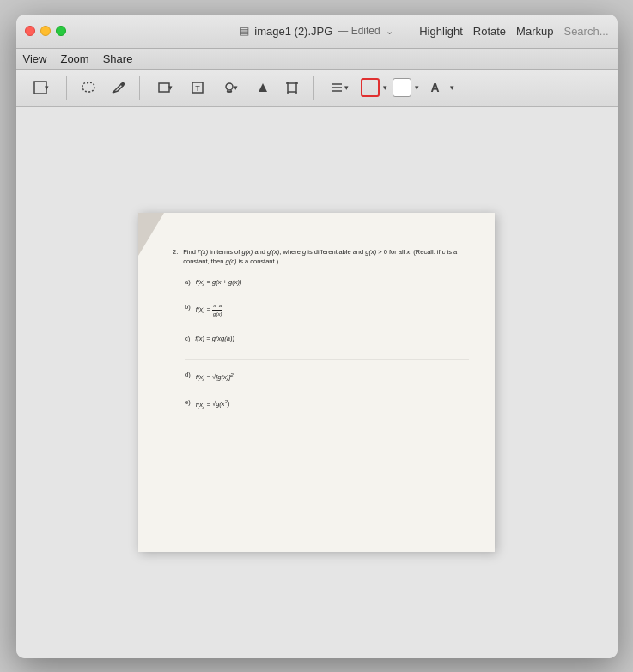 The image size is (633, 672). Describe the element at coordinates (402, 88) in the screenshot. I see `fill-color-swatch` at that location.